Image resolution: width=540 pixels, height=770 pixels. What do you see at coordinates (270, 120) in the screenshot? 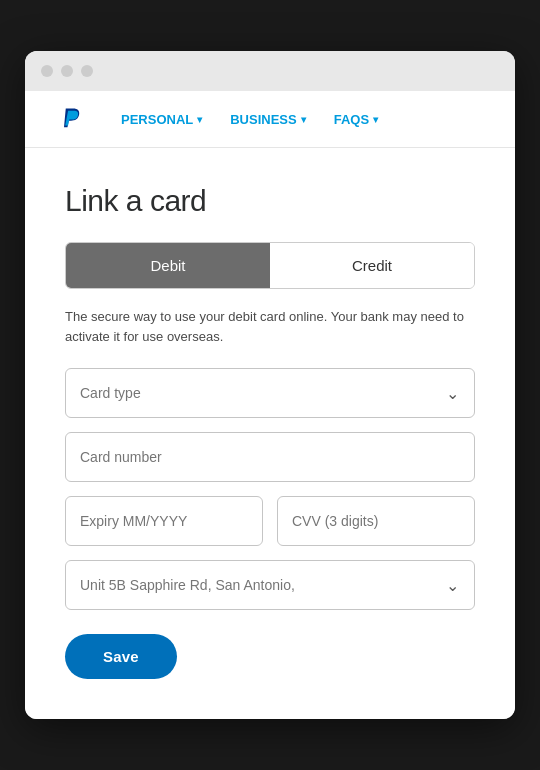
I see `navbar: PERSONAL ▾ BUSINESS ▾ FAQS ▾` at bounding box center [270, 120].